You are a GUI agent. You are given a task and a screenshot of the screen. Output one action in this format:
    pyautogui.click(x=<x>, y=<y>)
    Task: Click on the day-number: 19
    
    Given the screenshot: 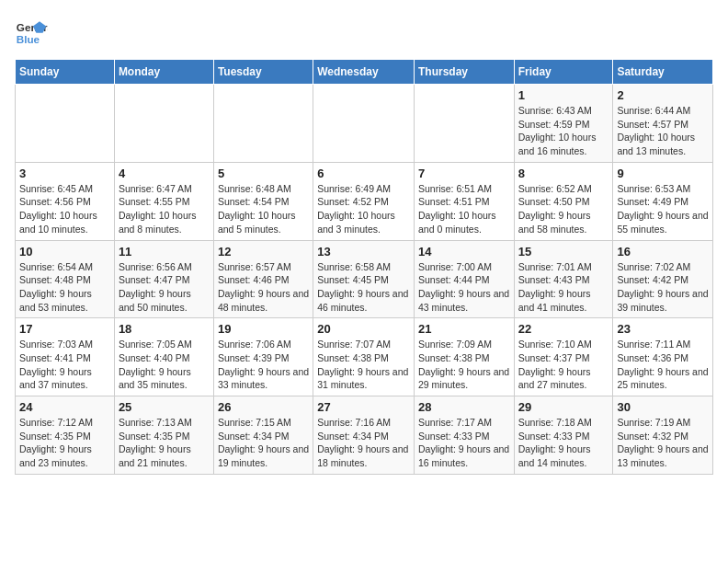 What is the action you would take?
    pyautogui.click(x=263, y=329)
    